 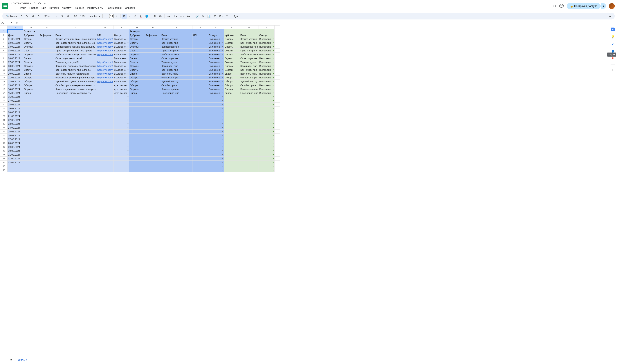 What do you see at coordinates (221, 16) in the screenshot?
I see `filter-views-button: ⊡▾` at bounding box center [221, 16].